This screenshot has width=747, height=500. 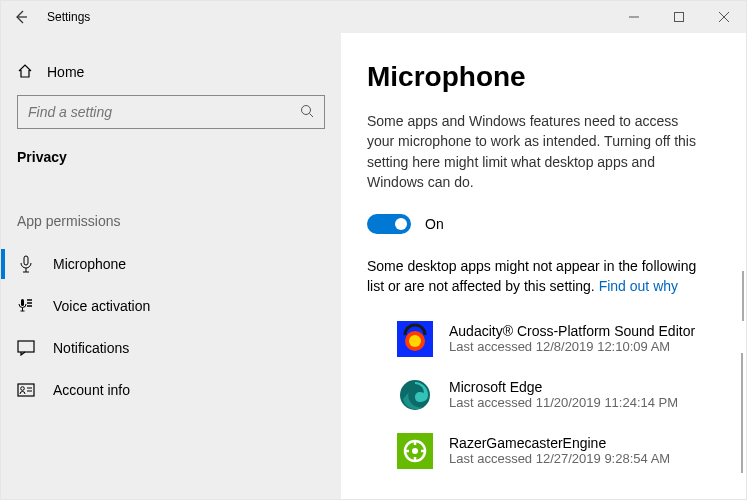 What do you see at coordinates (68, 17) in the screenshot?
I see `window-title: Settings` at bounding box center [68, 17].